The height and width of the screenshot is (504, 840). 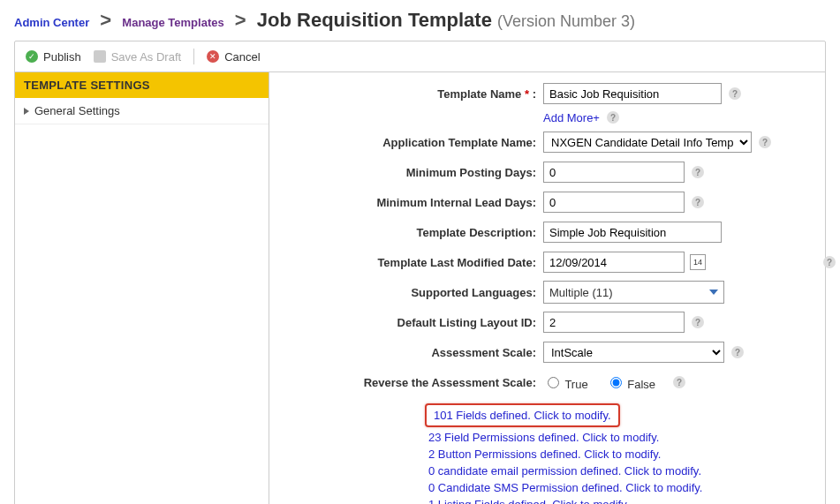 I want to click on template-name-input, so click(x=632, y=94).